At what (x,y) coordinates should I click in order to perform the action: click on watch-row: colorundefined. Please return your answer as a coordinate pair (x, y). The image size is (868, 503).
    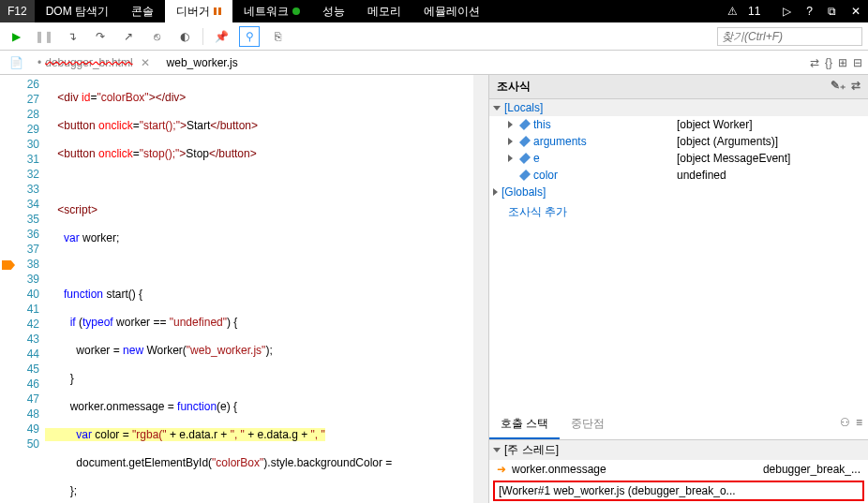
    Looking at the image, I should click on (679, 175).